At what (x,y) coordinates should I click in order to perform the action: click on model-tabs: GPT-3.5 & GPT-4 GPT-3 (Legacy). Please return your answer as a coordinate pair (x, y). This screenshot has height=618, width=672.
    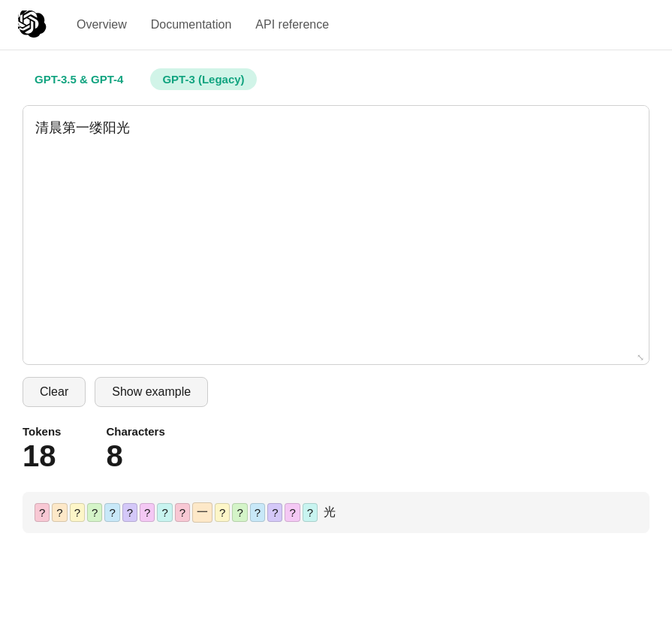
    Looking at the image, I should click on (336, 80).